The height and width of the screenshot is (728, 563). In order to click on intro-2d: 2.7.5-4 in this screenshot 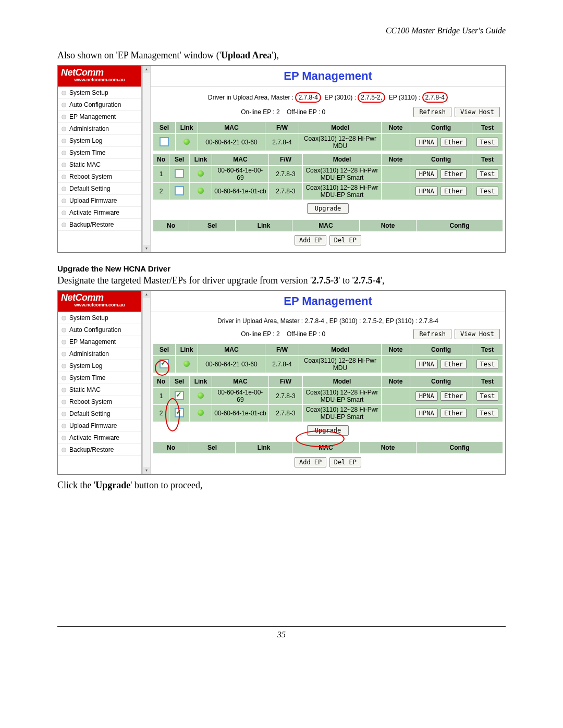, I will do `click(367, 280)`.